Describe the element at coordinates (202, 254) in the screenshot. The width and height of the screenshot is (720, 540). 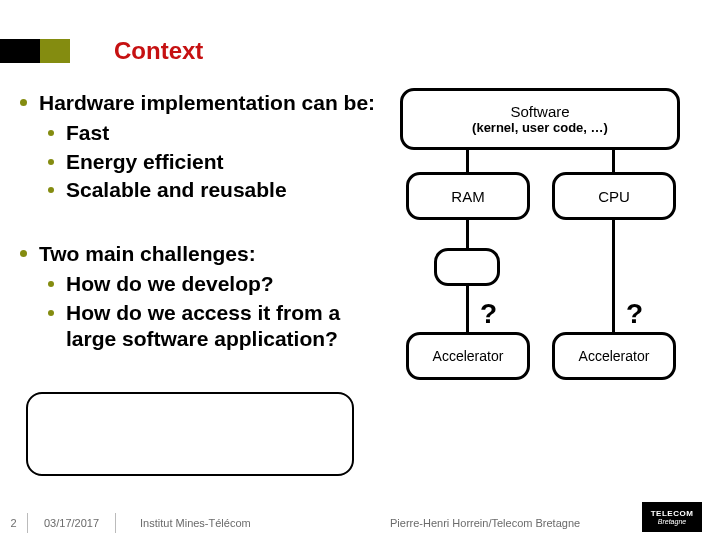
I see `bullet-2: Two main challenges:` at that location.